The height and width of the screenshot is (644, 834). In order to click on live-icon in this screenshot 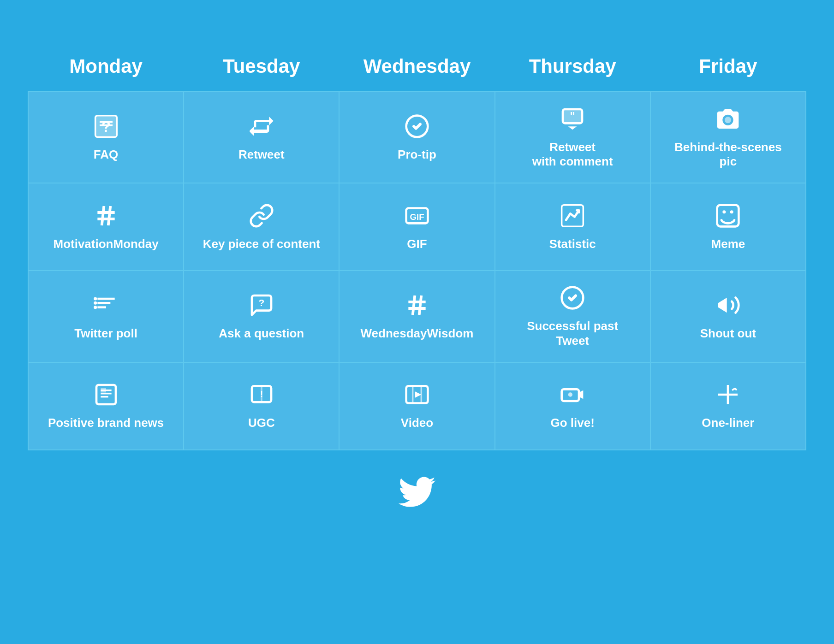, I will do `click(572, 396)`.